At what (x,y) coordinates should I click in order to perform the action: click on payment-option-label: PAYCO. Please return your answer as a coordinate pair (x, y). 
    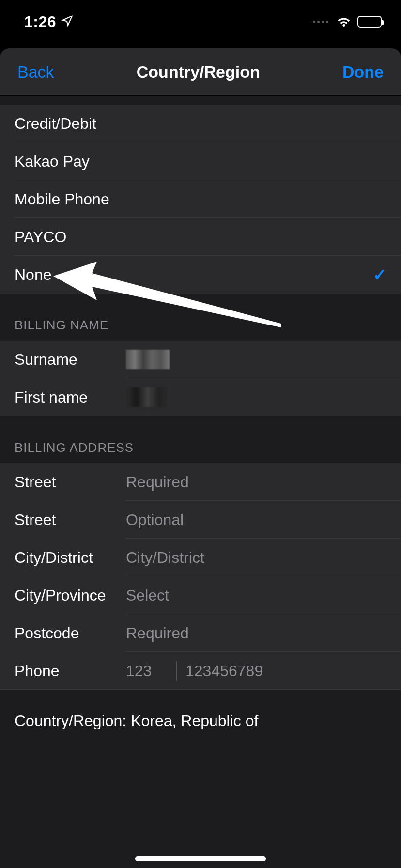
    Looking at the image, I should click on (41, 237).